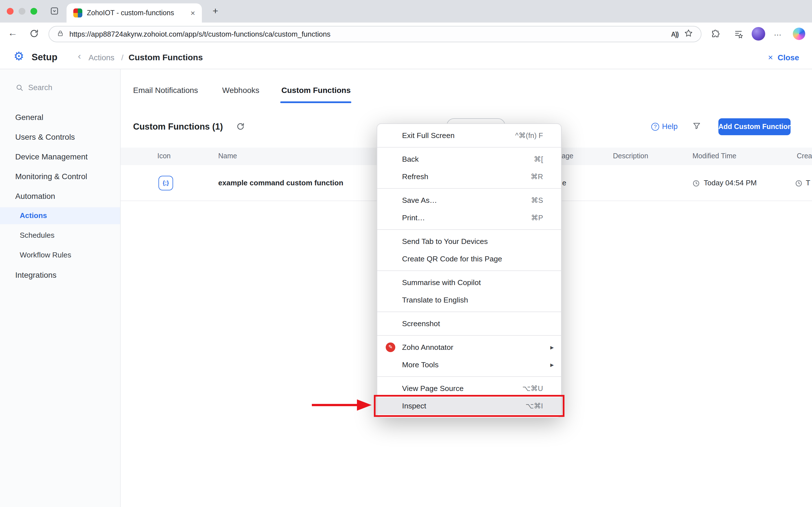 The width and height of the screenshot is (812, 507). I want to click on annotation-arrow, so click(342, 405).